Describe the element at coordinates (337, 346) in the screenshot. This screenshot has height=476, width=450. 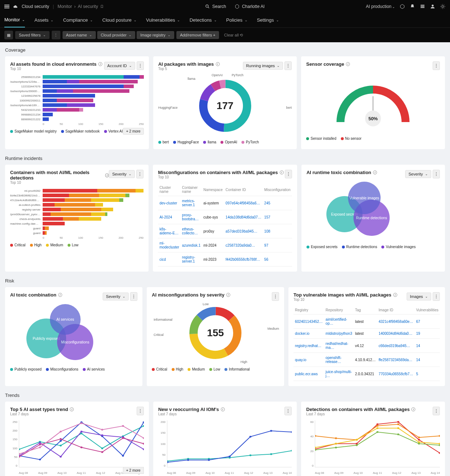
I see `table-link: redhat/redhat-ma…` at that location.